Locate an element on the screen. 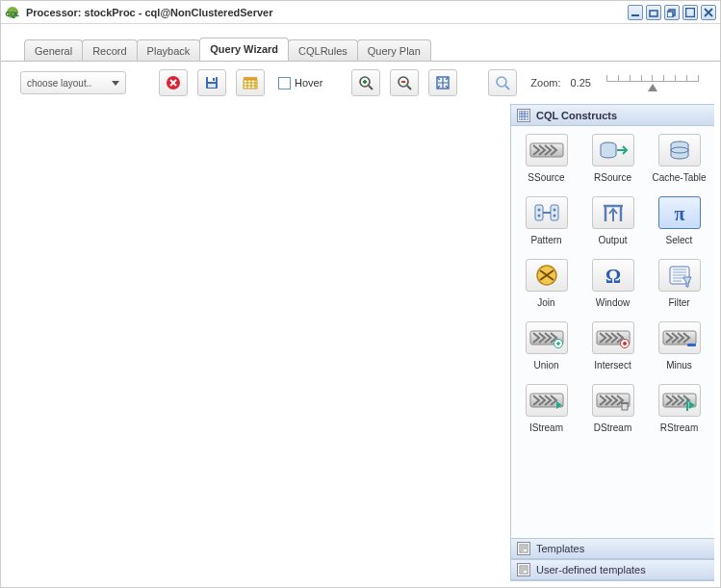 The width and height of the screenshot is (721, 588). maximize-button is located at coordinates (690, 13).